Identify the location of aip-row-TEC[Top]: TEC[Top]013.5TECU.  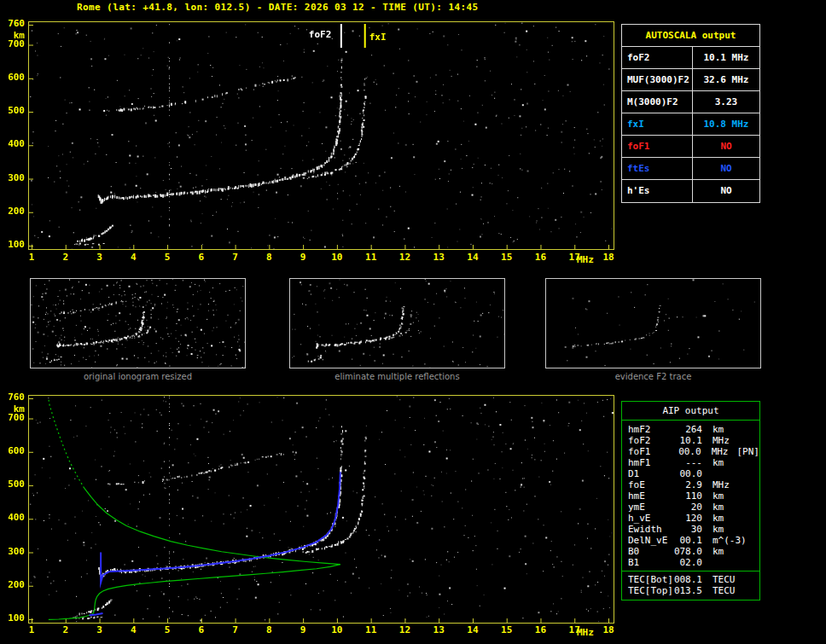
(691, 590).